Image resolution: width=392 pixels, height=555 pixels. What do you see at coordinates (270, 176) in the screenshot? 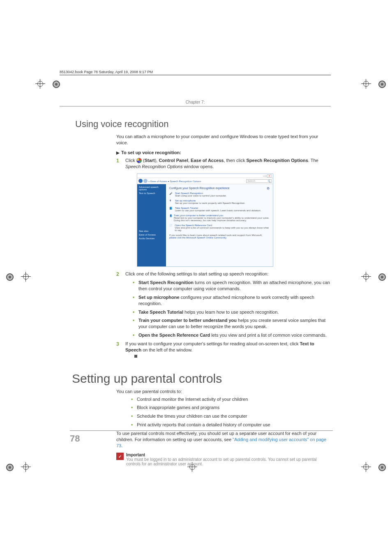
I see `close-icon: ✕` at bounding box center [270, 176].